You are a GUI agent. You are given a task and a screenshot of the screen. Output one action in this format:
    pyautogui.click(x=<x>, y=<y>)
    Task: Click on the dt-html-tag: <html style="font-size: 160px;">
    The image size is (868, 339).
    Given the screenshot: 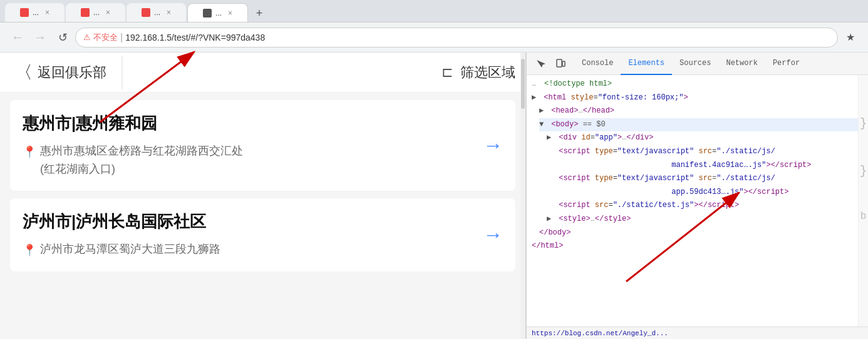 What is the action you would take?
    pyautogui.click(x=614, y=98)
    